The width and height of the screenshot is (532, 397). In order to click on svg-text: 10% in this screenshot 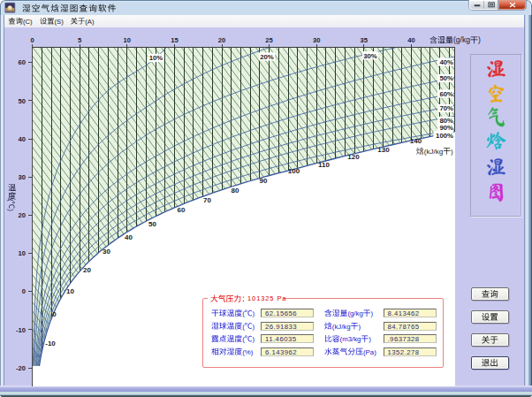, I will do `click(156, 58)`.